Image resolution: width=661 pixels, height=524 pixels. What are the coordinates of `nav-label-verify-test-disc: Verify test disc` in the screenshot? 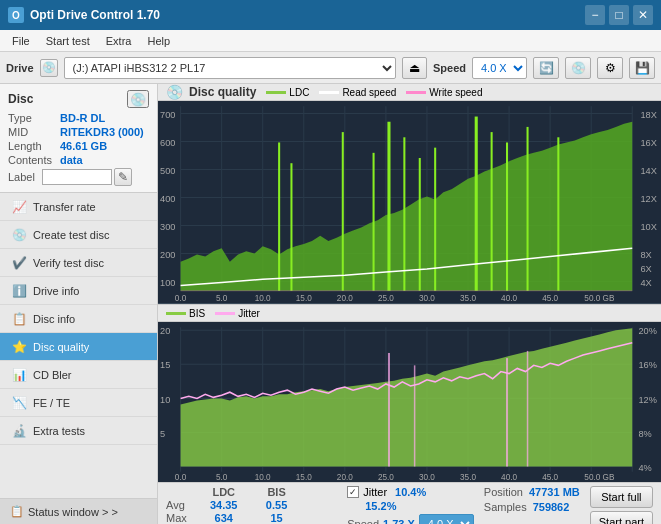 It's located at (68, 263).